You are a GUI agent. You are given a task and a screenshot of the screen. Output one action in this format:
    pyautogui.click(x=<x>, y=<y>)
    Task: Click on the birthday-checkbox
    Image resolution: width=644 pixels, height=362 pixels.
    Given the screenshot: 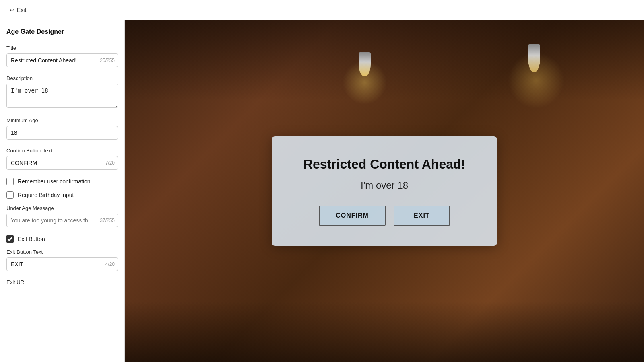 What is the action you would take?
    pyautogui.click(x=10, y=195)
    